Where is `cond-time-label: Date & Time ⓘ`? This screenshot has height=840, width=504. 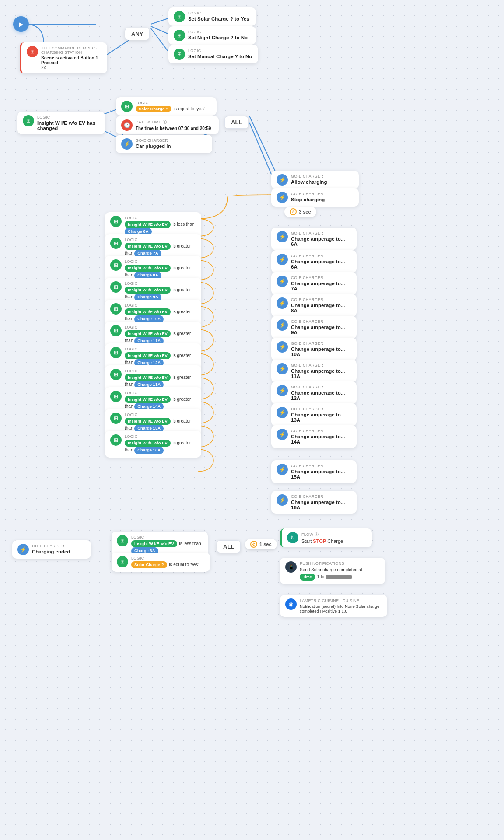 cond-time-label: Date & Time ⓘ is located at coordinates (175, 122).